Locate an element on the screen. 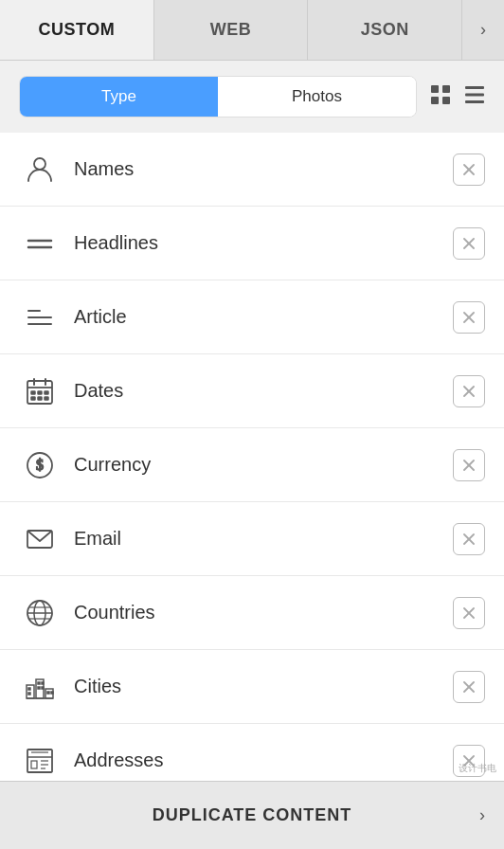  item-label: Article is located at coordinates (263, 316).